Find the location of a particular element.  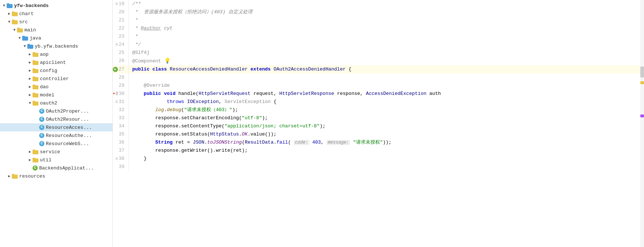

sidebar-item-oauth2resour: C OAuth2Resour... is located at coordinates (56, 119).